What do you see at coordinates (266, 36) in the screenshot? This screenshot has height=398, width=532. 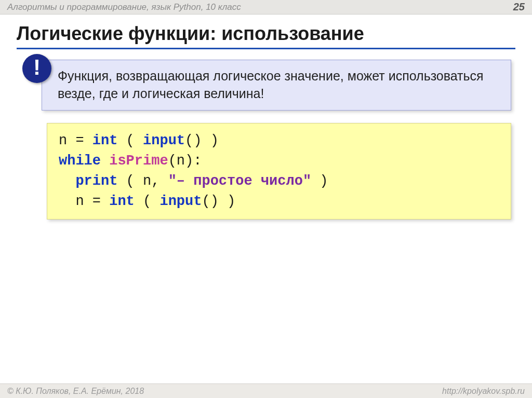 I see `page-title: Логические функции: использование` at bounding box center [266, 36].